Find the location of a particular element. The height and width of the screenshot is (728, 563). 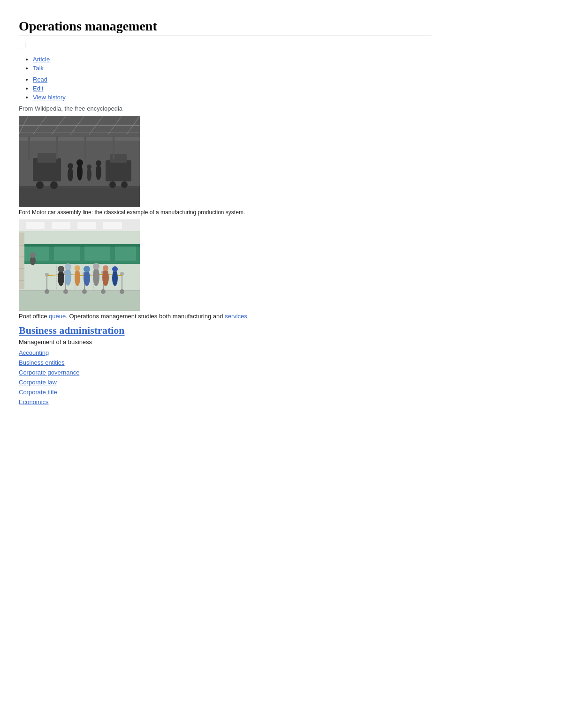

nav-list-1: Article Talk is located at coordinates (232, 64).